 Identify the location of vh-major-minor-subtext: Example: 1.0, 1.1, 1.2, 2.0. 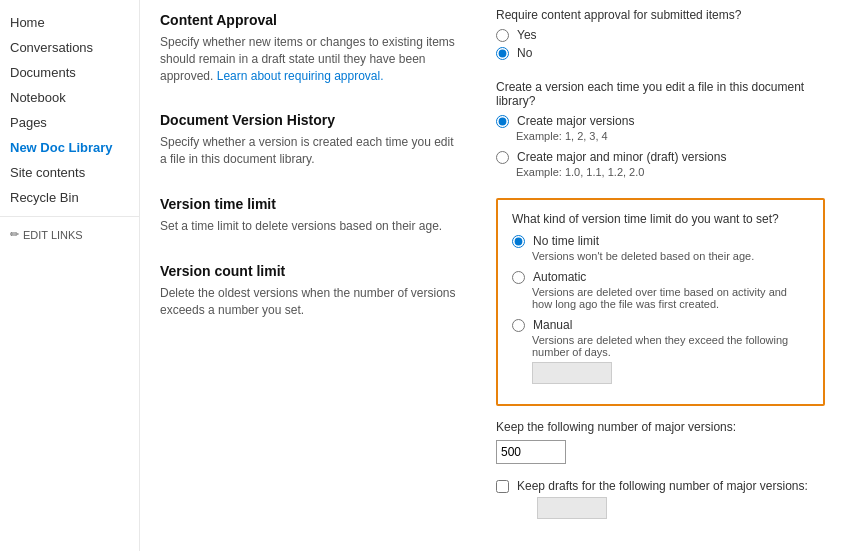
(670, 172).